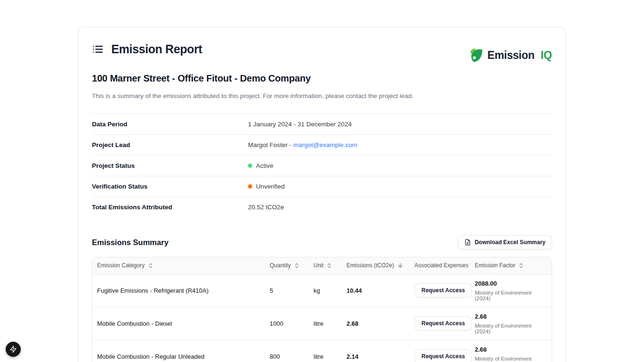 Image resolution: width=644 pixels, height=362 pixels. Describe the element at coordinates (13, 349) in the screenshot. I see `zap-icon` at that location.